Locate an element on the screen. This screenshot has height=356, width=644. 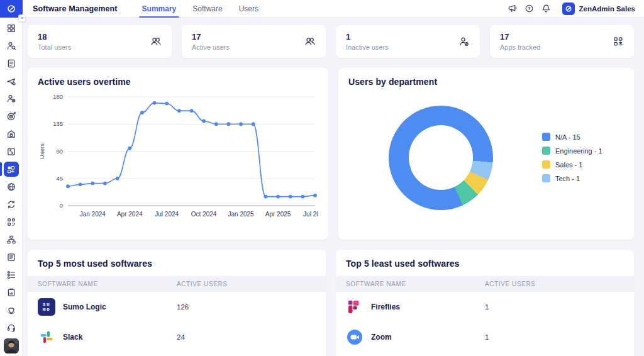
account-logo is located at coordinates (569, 9).